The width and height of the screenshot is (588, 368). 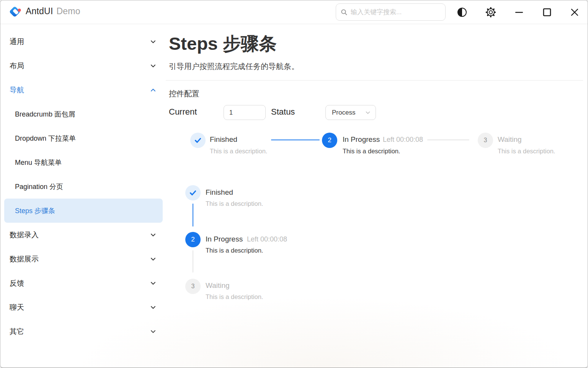 I want to click on titlebar: AntdUIDemo, so click(x=294, y=12).